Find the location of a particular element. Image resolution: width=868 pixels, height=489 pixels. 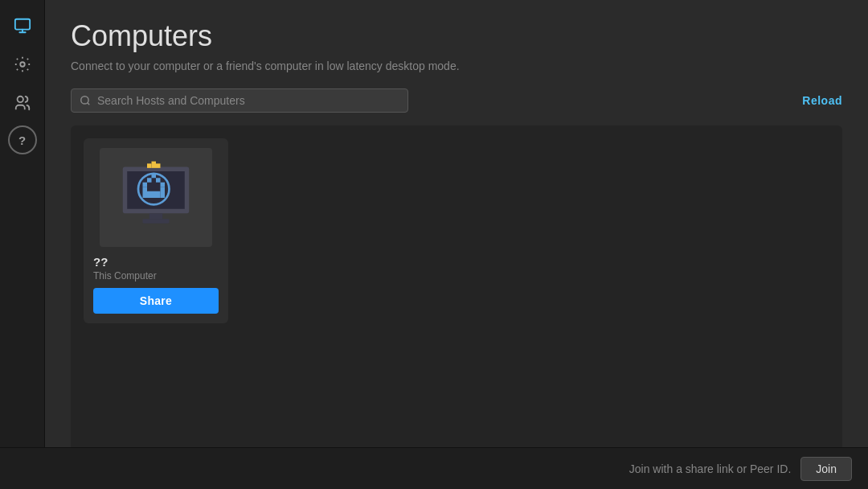

pixel-monitor-icon is located at coordinates (156, 198).